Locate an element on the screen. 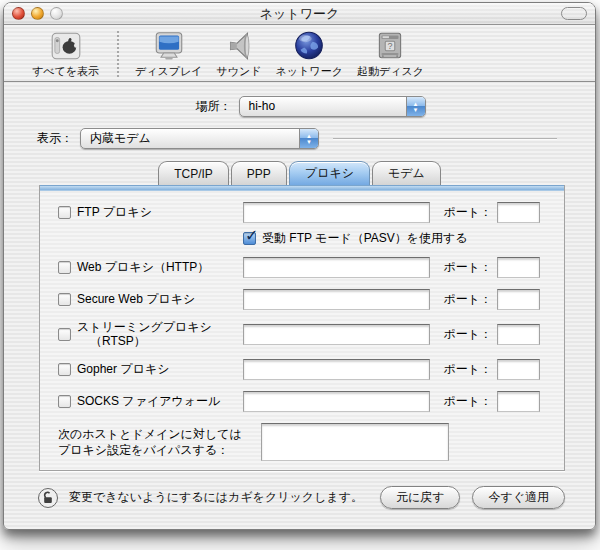 The image size is (600, 550). proxy-row-gopher: Gopher プロキシ ポート： is located at coordinates (299, 369).